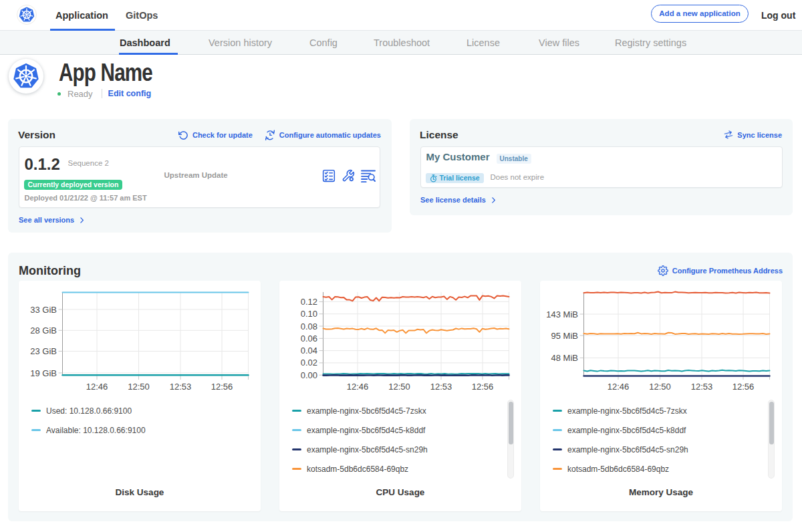 This screenshot has width=802, height=532. I want to click on svg-text: 143 MiB, so click(562, 314).